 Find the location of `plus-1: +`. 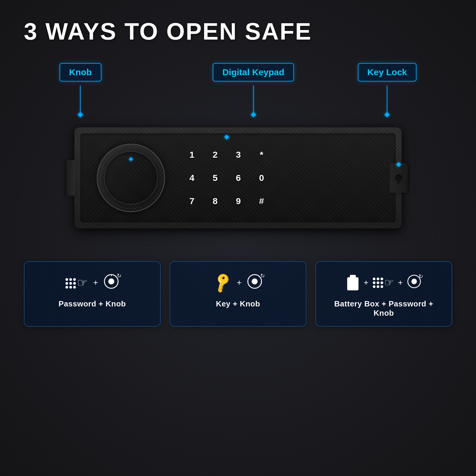

plus-1: + is located at coordinates (95, 283).